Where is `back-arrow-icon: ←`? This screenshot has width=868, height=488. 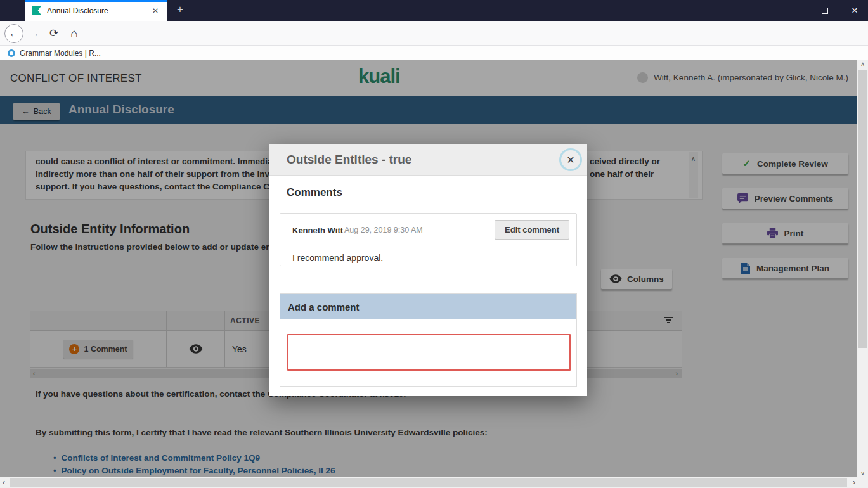 back-arrow-icon: ← is located at coordinates (14, 34).